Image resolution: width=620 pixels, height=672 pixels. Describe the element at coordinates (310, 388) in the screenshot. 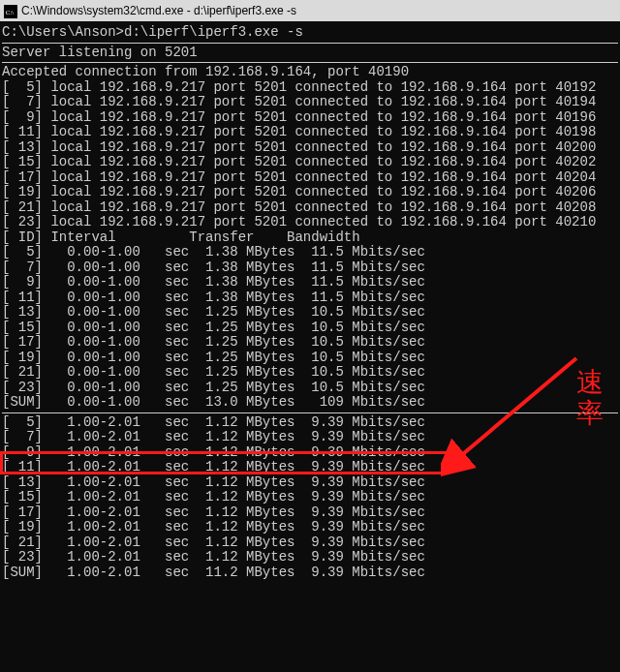

I see `data-row: [ 23] 0.00-1.00 sec 1.25 MBytes 10.5 Mbi…` at that location.